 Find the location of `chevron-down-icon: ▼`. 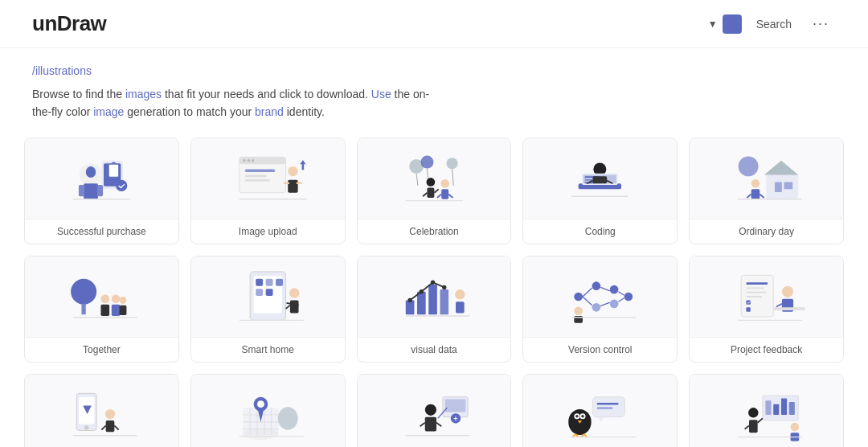

chevron-down-icon: ▼ is located at coordinates (713, 24).